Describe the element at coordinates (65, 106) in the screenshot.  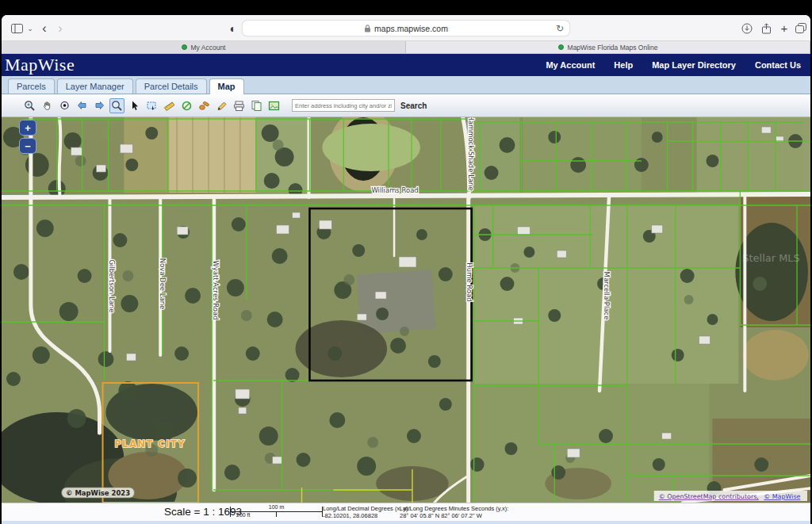
I see `zoom-full-extent-icon` at that location.